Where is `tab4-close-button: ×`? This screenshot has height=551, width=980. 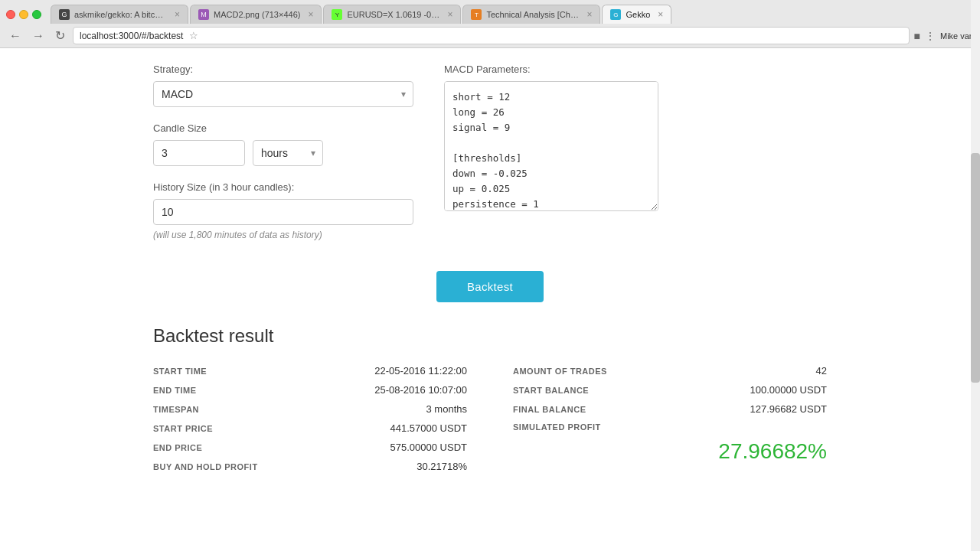 tab4-close-button: × is located at coordinates (590, 15).